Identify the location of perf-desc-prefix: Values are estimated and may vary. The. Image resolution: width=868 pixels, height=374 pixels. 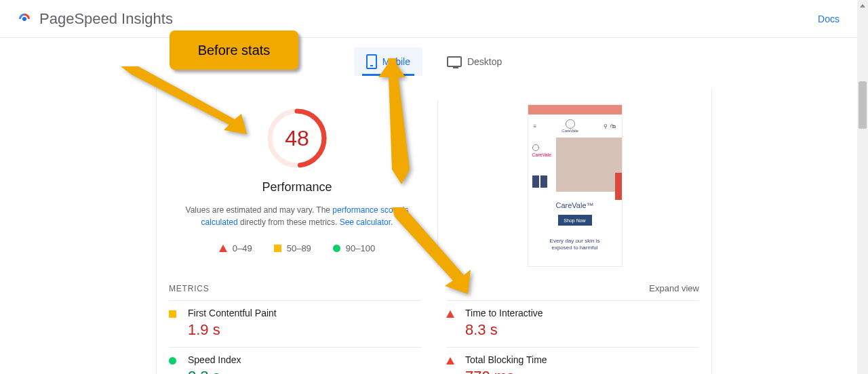
(259, 210).